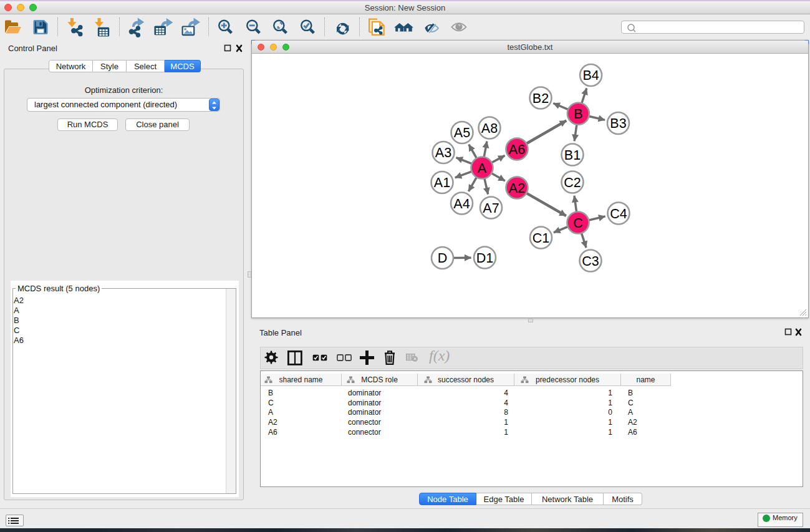 This screenshot has width=810, height=532. I want to click on svg-text: A1, so click(442, 183).